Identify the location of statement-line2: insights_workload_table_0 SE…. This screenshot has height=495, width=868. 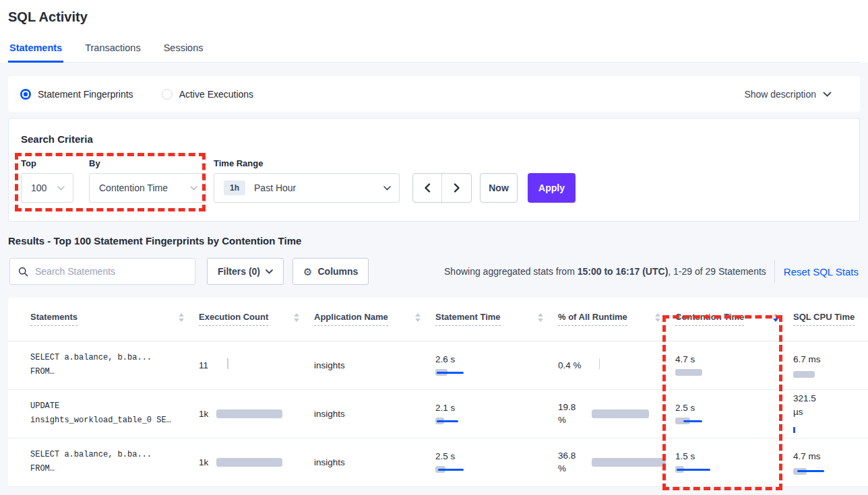
(115, 420).